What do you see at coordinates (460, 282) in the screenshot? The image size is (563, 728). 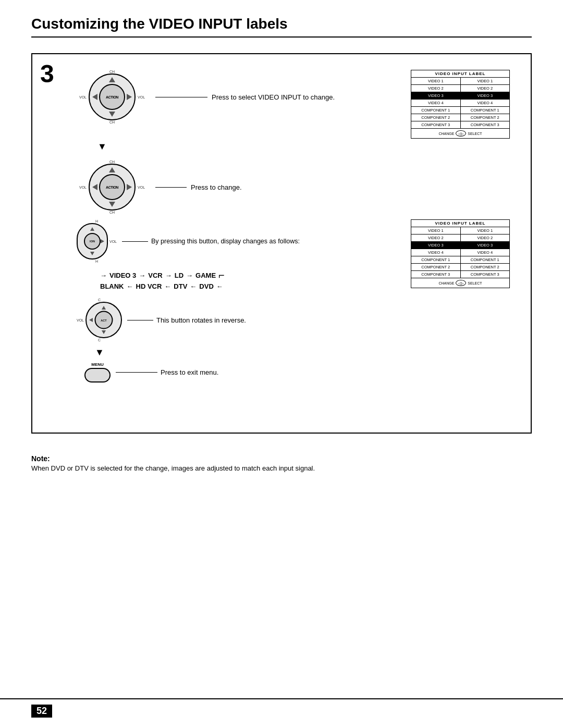 I see `vil-footer-2: CHANGE ◁▷ SELECT` at bounding box center [460, 282].